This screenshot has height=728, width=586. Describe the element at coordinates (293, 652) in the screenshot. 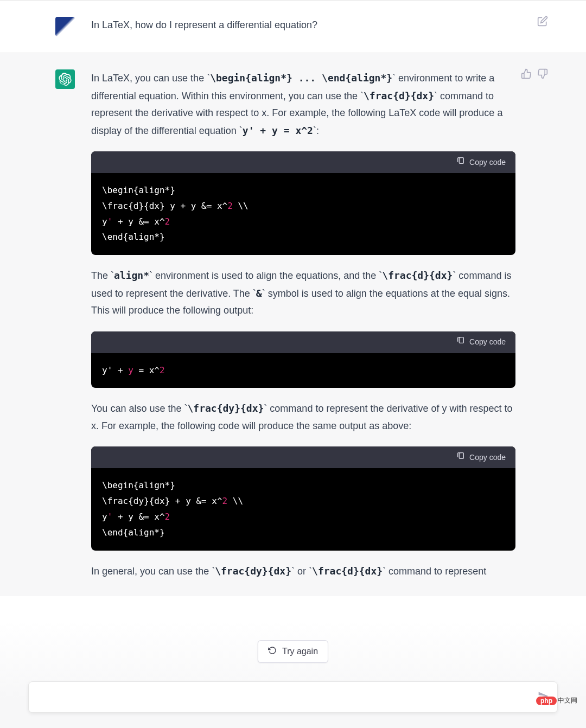

I see `try-again-button: Try again` at that location.